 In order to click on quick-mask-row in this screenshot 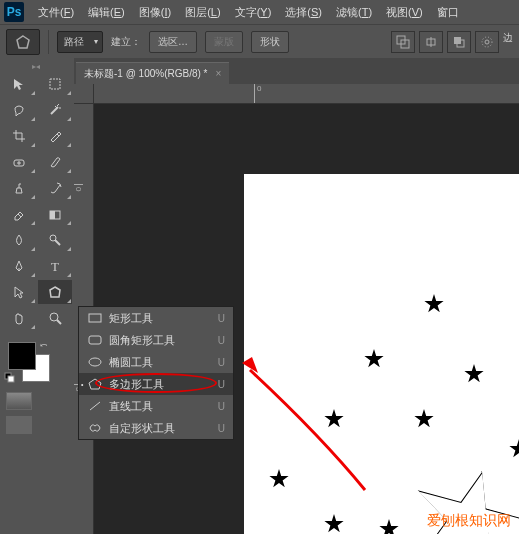, I will do `click(37, 401)`.